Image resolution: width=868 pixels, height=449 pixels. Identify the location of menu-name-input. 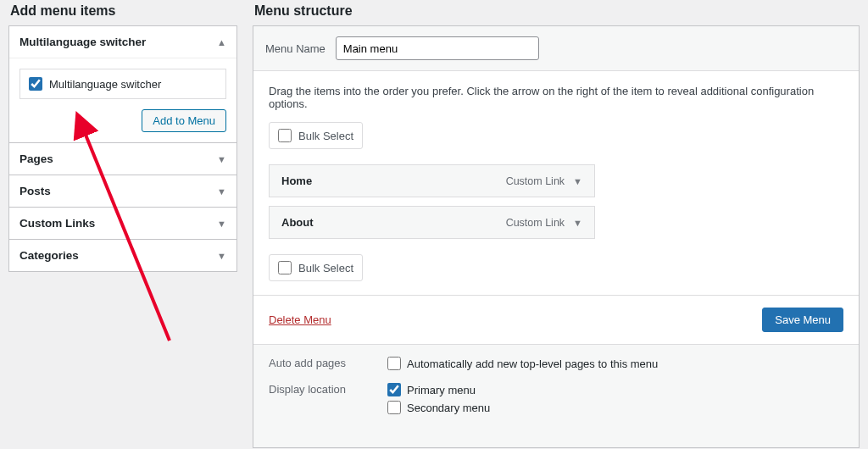
(437, 48).